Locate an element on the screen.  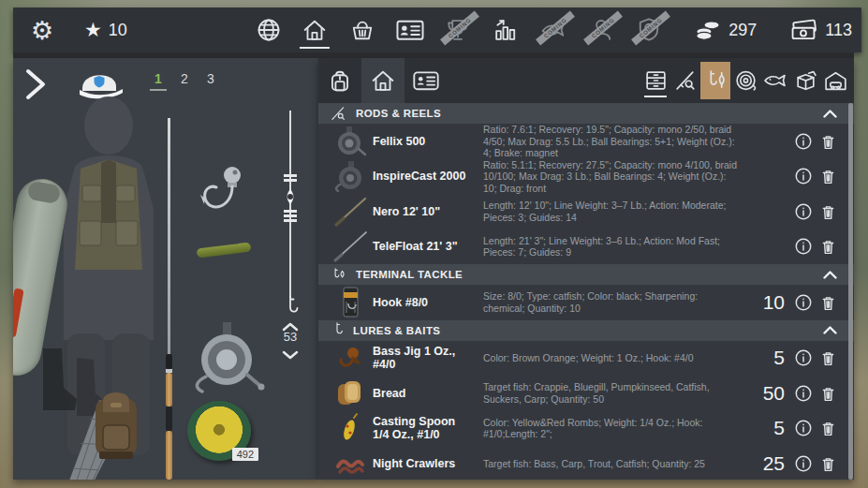
section-header-terminal-tackle: TERMINAL TACKLE is located at coordinates (586, 274).